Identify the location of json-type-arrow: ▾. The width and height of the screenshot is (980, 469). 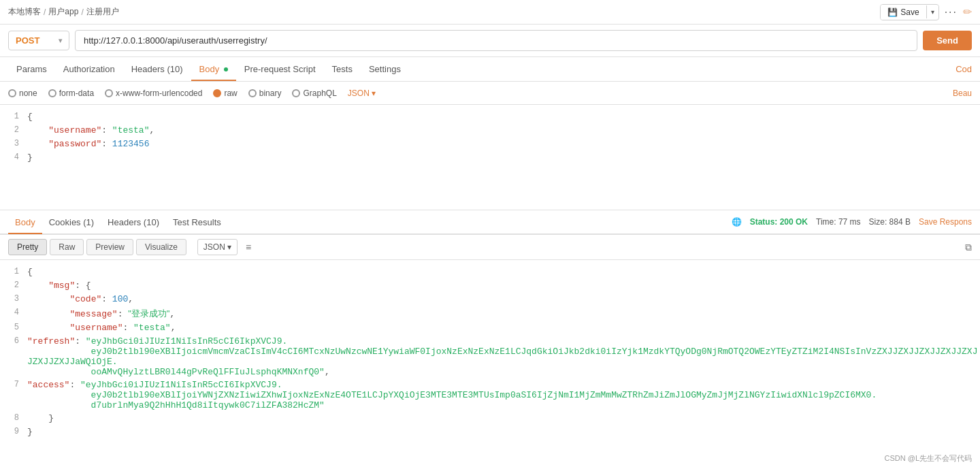
(374, 93).